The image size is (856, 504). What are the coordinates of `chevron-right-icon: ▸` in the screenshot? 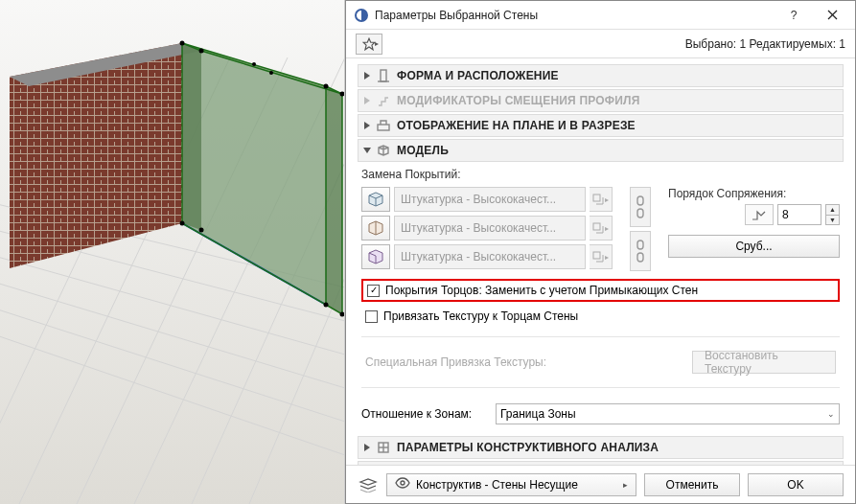 It's located at (625, 485).